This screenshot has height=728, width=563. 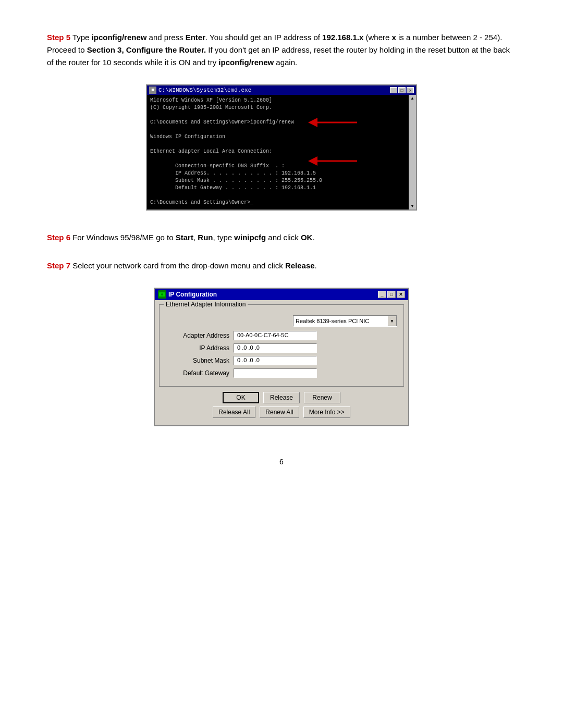 I want to click on cmd-title-text: C:\WINDOWS\System32\cmd.exe, so click(x=205, y=90).